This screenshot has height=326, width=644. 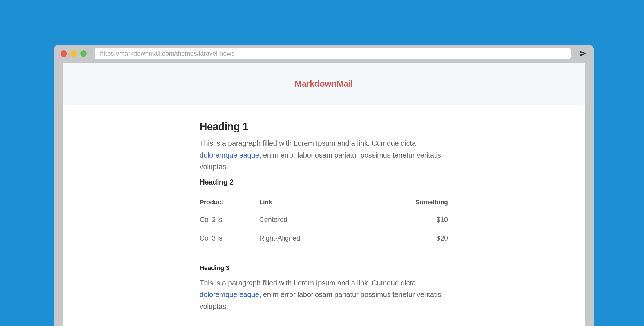 I want to click on paragraph-1: This is a paragraph filled with Lorem Ip…, so click(x=324, y=155).